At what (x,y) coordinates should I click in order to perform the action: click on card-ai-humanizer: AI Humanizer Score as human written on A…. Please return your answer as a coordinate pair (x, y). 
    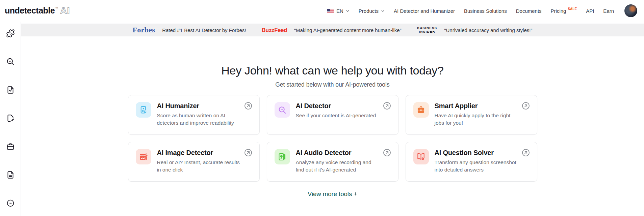
    Looking at the image, I should click on (194, 115).